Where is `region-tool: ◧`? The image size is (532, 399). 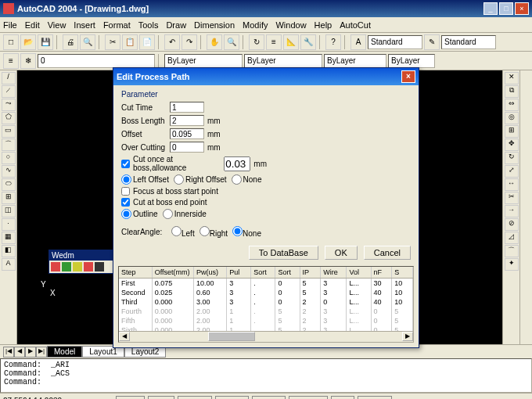 region-tool: ◧ is located at coordinates (9, 251).